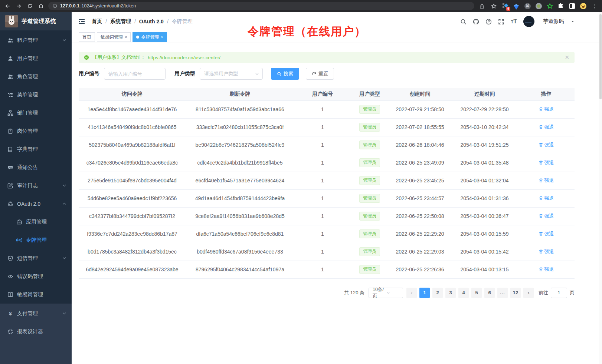 This screenshot has height=364, width=602. Describe the element at coordinates (463, 21) in the screenshot. I see `search-icon` at that location.